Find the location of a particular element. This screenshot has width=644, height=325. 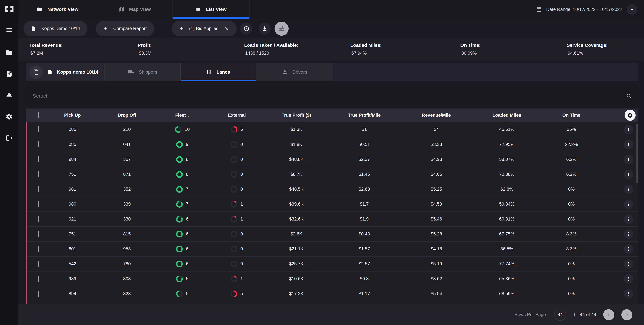

table-row: 751 815 6 0 $2.6K $0.43 $5.28 67.75% 8.3… is located at coordinates (332, 234).